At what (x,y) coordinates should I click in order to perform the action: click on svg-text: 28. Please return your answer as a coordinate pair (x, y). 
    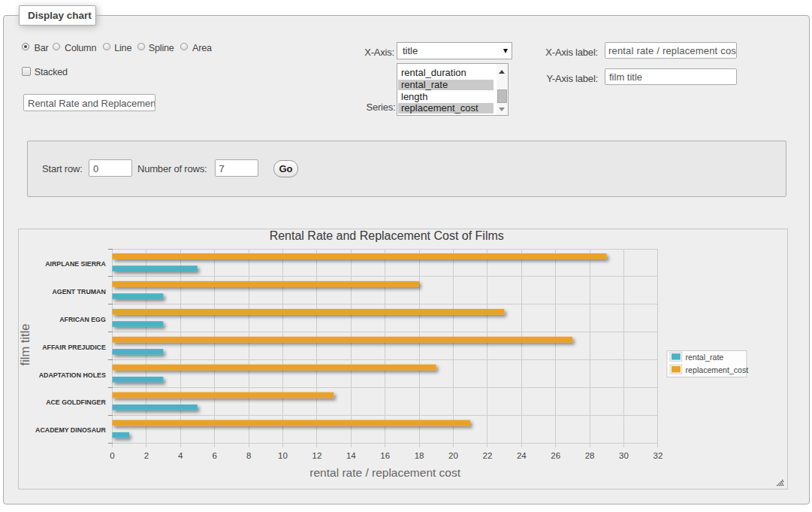
    Looking at the image, I should click on (590, 456).